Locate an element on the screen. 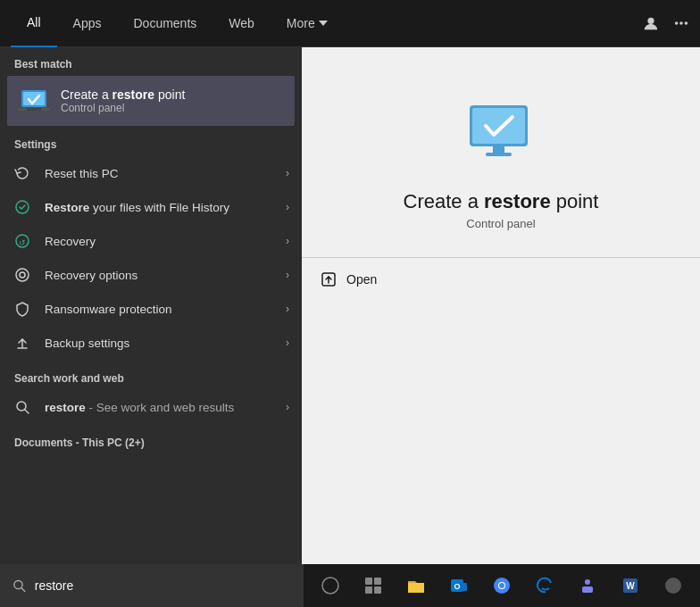 This screenshot has width=700, height=607. restore-subtitle: Control panel is located at coordinates (500, 223).